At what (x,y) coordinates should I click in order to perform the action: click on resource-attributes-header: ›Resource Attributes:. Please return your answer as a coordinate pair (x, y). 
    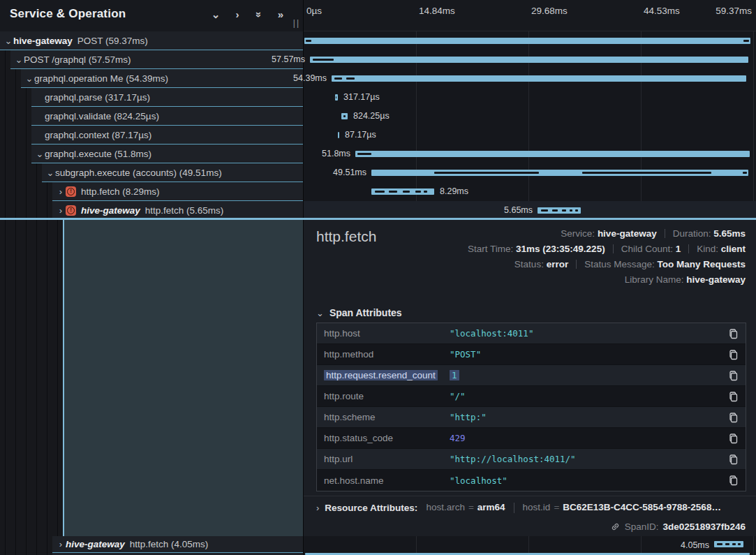
    Looking at the image, I should click on (367, 508).